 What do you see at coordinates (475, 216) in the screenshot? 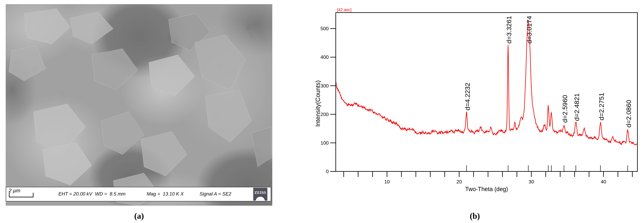
I see `panel-b-caption: (b)` at bounding box center [475, 216].